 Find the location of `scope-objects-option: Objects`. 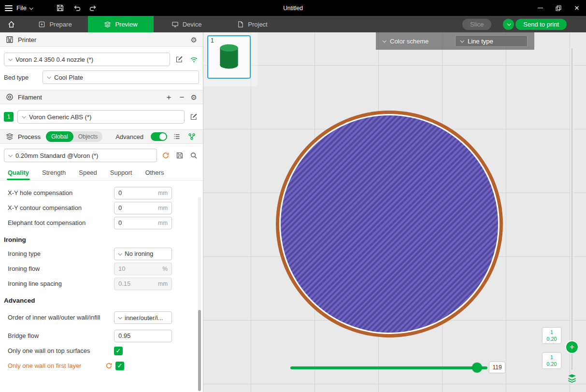

scope-objects-option: Objects is located at coordinates (88, 137).